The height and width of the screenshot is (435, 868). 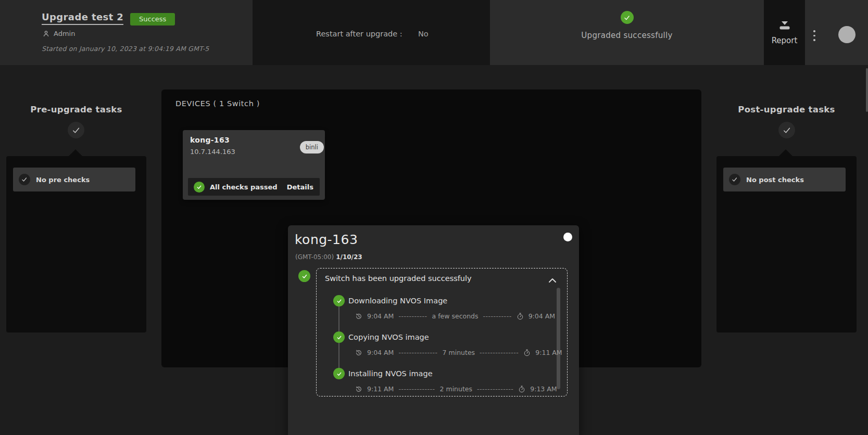 I want to click on chevron-up-icon, so click(x=553, y=279).